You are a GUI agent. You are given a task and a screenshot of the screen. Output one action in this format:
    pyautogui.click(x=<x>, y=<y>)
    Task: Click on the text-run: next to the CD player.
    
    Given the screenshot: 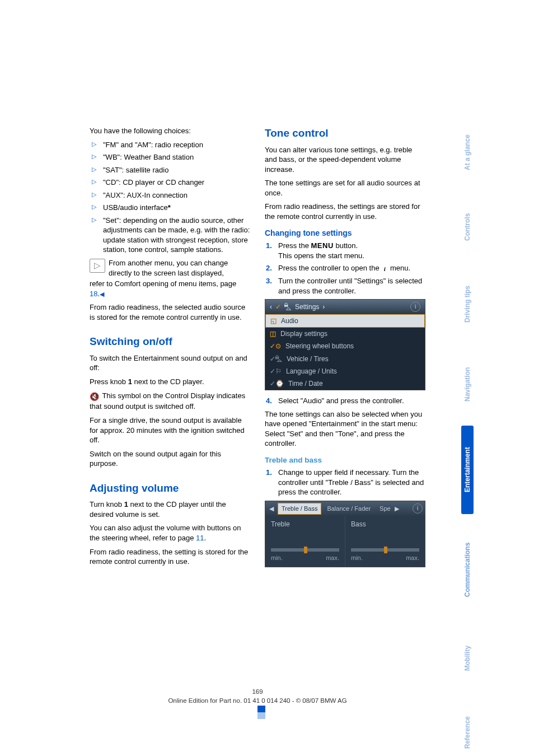 What is the action you would take?
    pyautogui.click(x=168, y=382)
    